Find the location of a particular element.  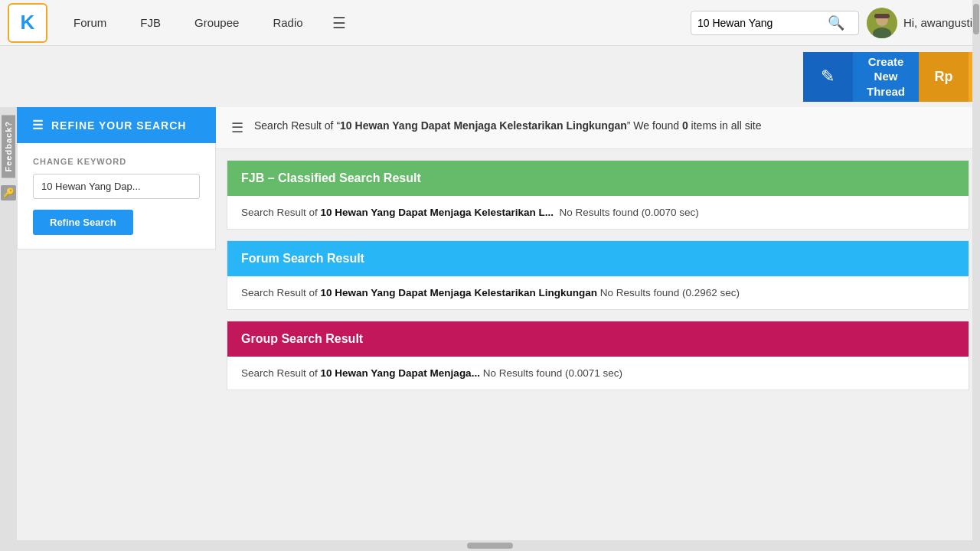

bottom-scrollbar is located at coordinates (490, 546).